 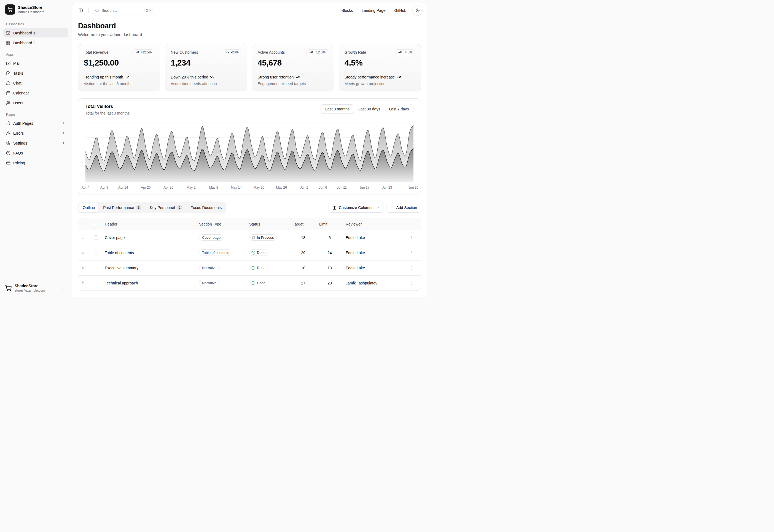 I want to click on table-toolbar: OutlinePast Performance3Key Personnel2Fo…, so click(x=250, y=207).